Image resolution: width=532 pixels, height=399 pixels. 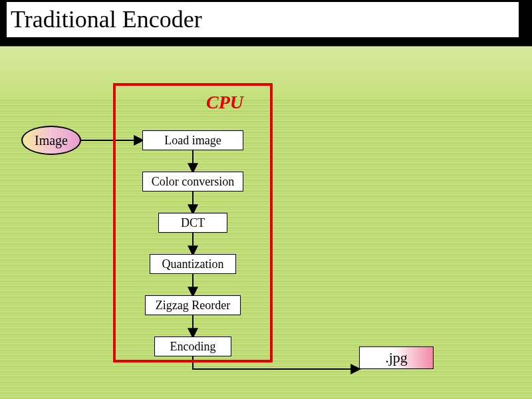 I want to click on header-bar: Traditional Encoder, so click(x=266, y=23).